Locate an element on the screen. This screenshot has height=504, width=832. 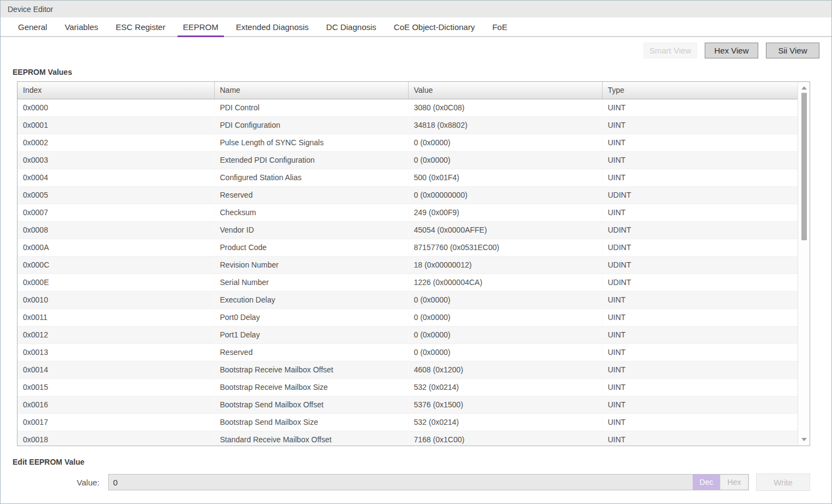
cell-value: 7168 (0x1C00) is located at coordinates (505, 438).